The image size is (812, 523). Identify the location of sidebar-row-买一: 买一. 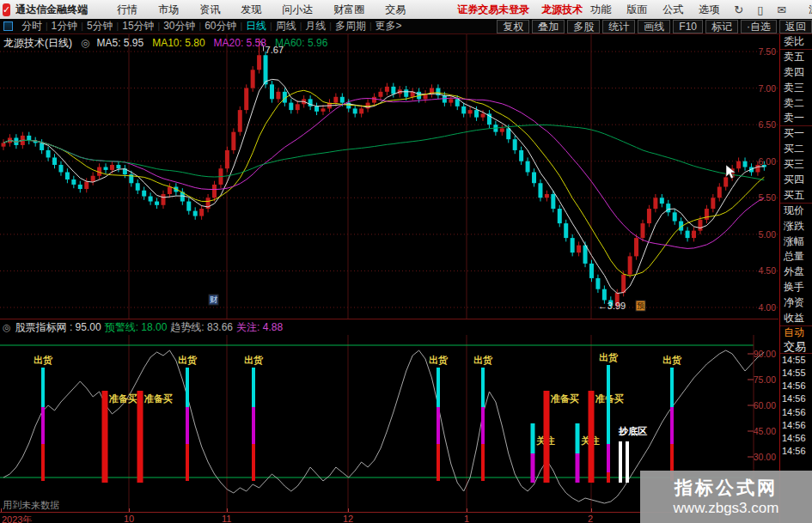
(796, 134).